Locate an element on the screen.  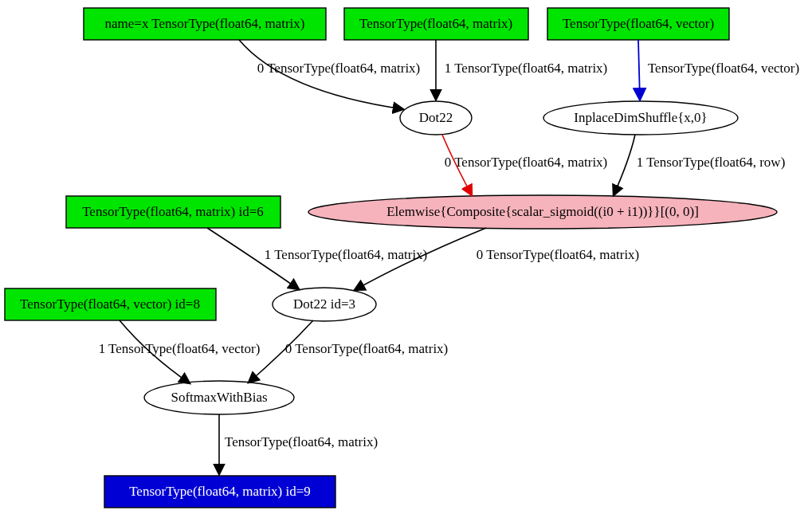
input-x-label: name=x TensorType(float64, matrix) is located at coordinates (206, 24).